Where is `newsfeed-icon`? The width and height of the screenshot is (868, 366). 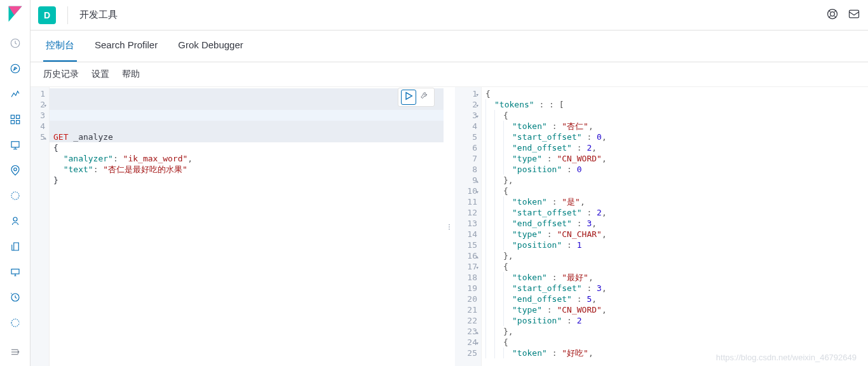
newsfeed-icon is located at coordinates (854, 15).